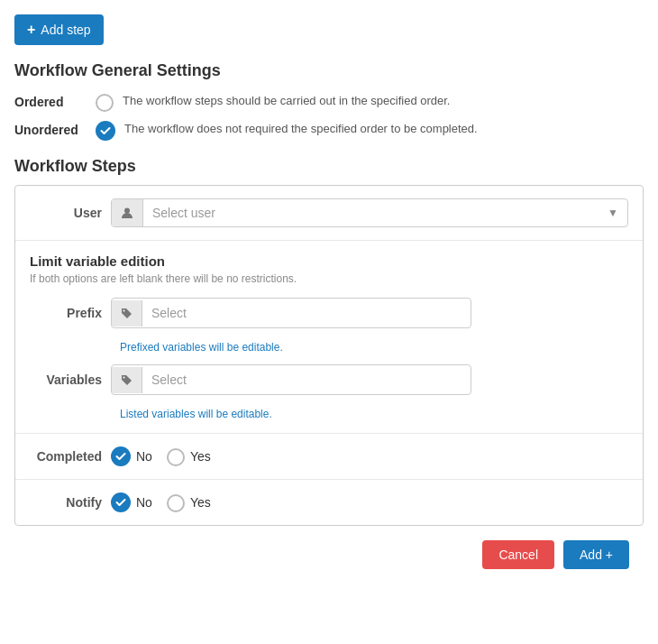  I want to click on prefix-label: Prefix, so click(66, 313).